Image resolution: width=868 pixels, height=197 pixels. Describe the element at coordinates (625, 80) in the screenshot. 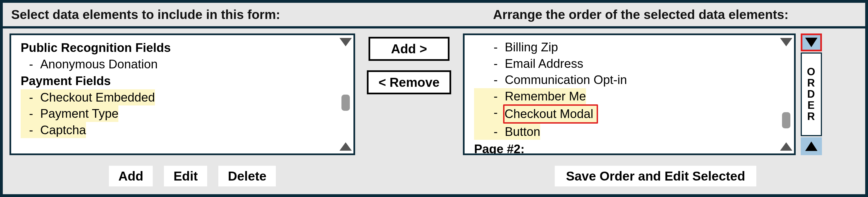

I see `list-item: Communication Opt-in` at that location.